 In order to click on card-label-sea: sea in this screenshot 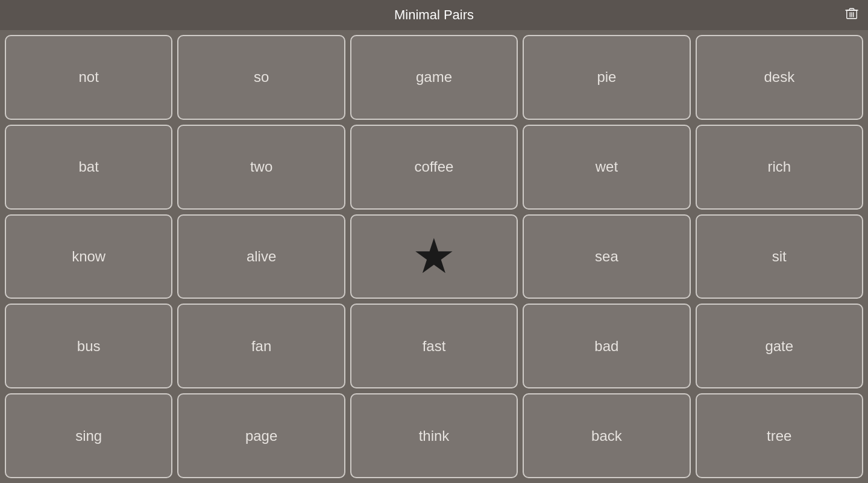, I will do `click(606, 257)`.